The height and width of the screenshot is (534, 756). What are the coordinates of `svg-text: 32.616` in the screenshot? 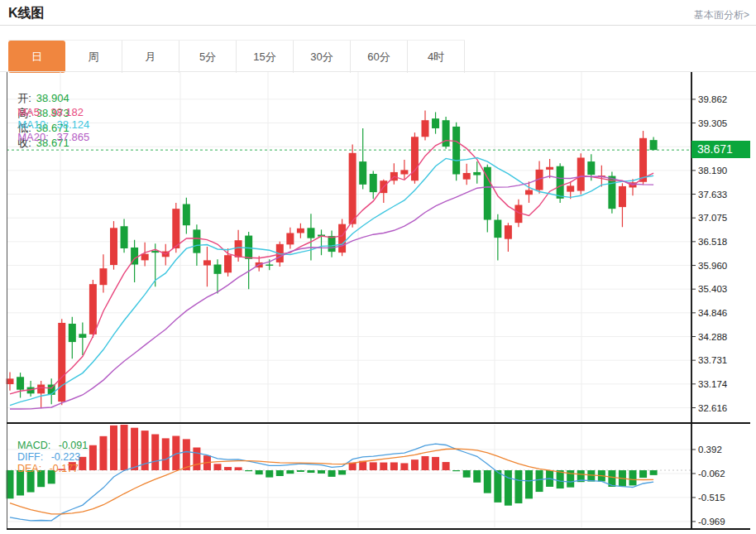 It's located at (713, 408).